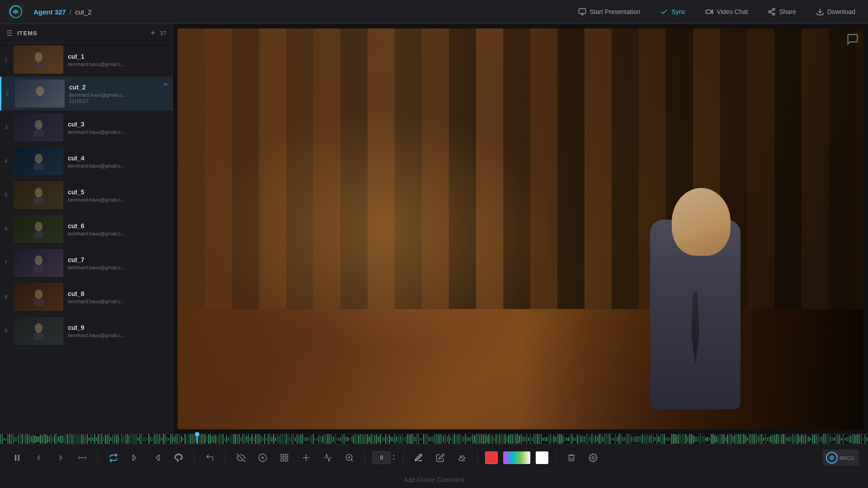 Image resolution: width=868 pixels, height=488 pixels. I want to click on color-white-button, so click(542, 458).